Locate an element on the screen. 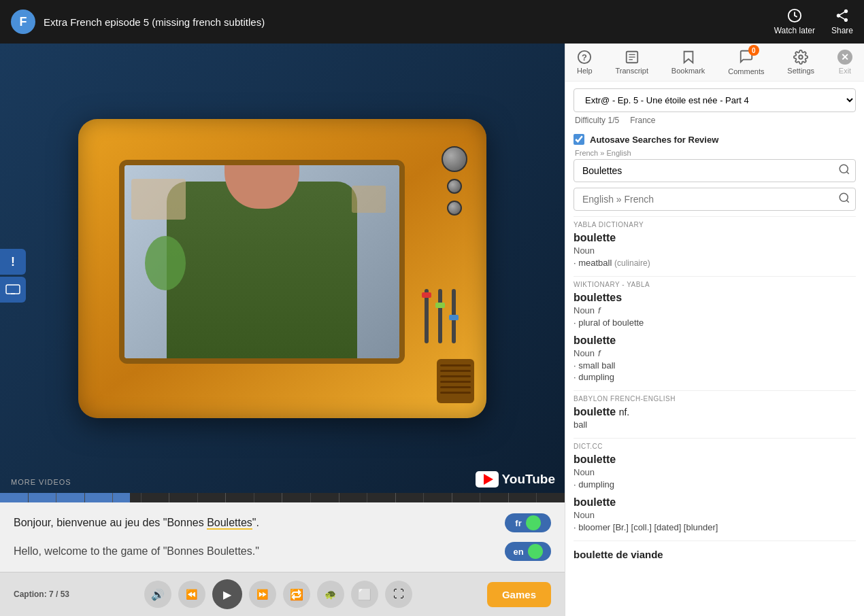  dict-section-more: boulette de viande is located at coordinates (714, 551).